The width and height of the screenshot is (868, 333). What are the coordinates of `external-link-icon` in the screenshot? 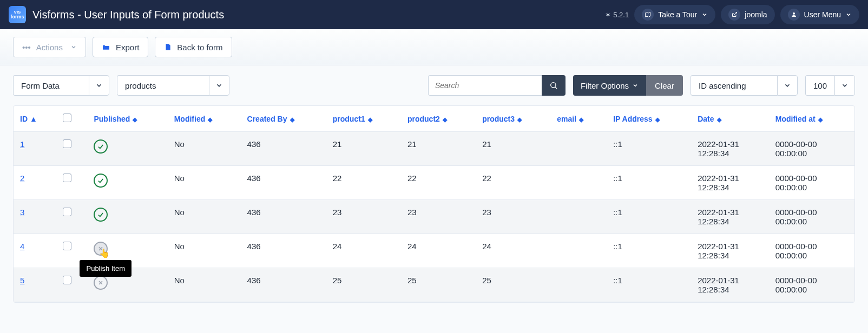 It's located at (734, 15).